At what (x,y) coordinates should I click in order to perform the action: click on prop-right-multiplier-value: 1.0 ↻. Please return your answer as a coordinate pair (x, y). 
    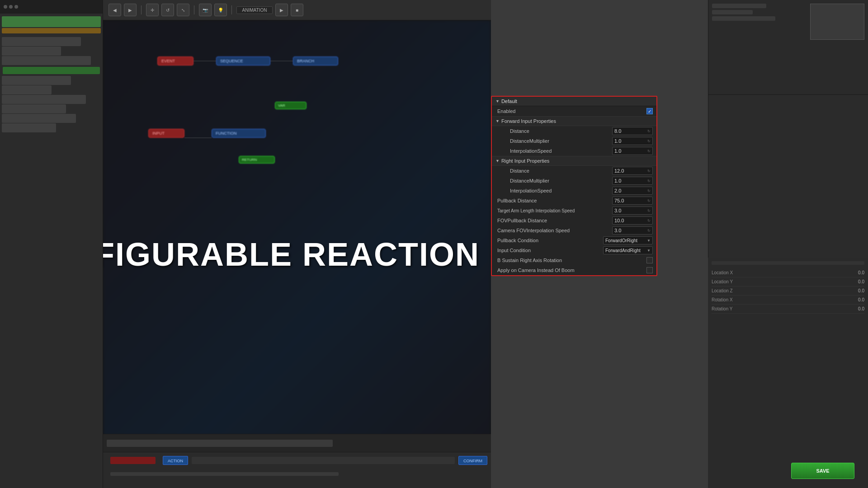
    Looking at the image, I should click on (632, 181).